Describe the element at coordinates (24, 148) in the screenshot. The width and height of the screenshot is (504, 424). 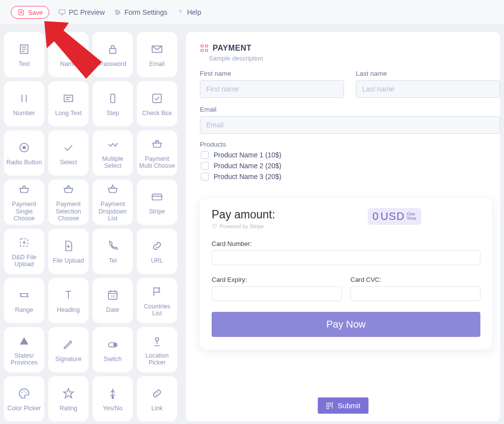
I see `radio-icon` at that location.